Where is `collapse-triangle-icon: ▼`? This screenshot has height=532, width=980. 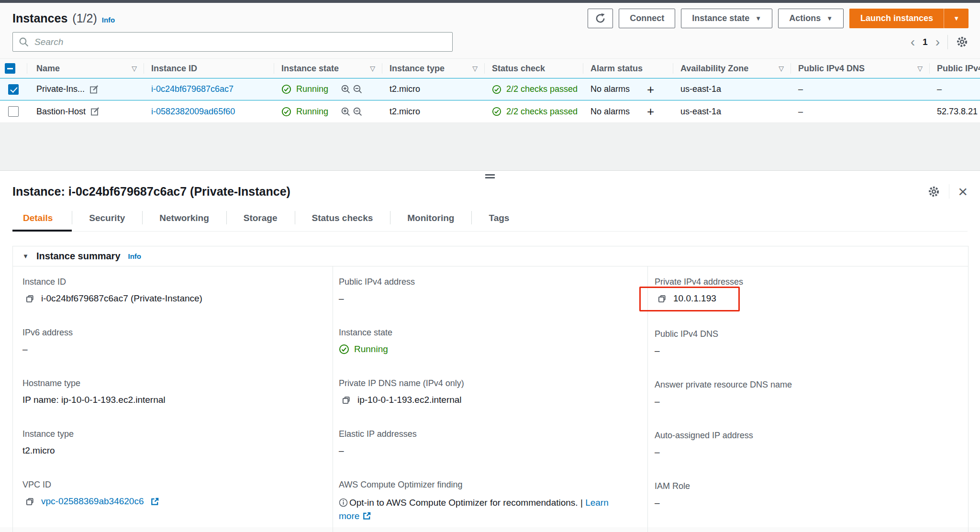
collapse-triangle-icon: ▼ is located at coordinates (26, 256).